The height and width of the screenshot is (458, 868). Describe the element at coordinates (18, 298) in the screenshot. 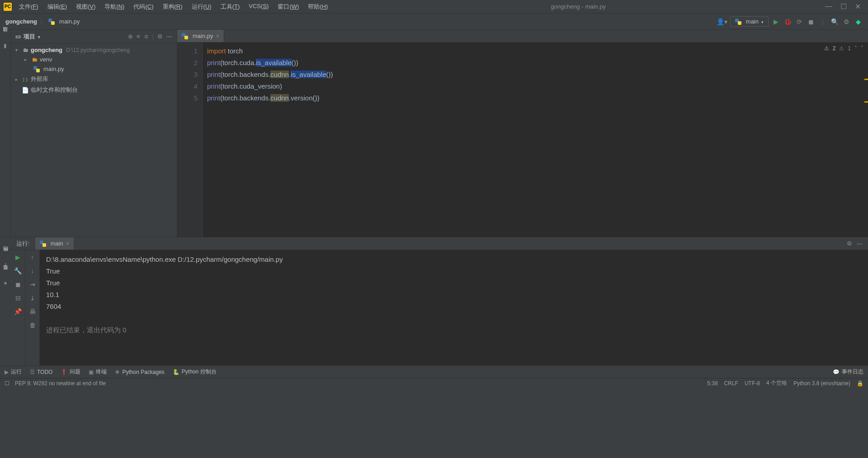

I see `layout-icon: ⊟` at that location.